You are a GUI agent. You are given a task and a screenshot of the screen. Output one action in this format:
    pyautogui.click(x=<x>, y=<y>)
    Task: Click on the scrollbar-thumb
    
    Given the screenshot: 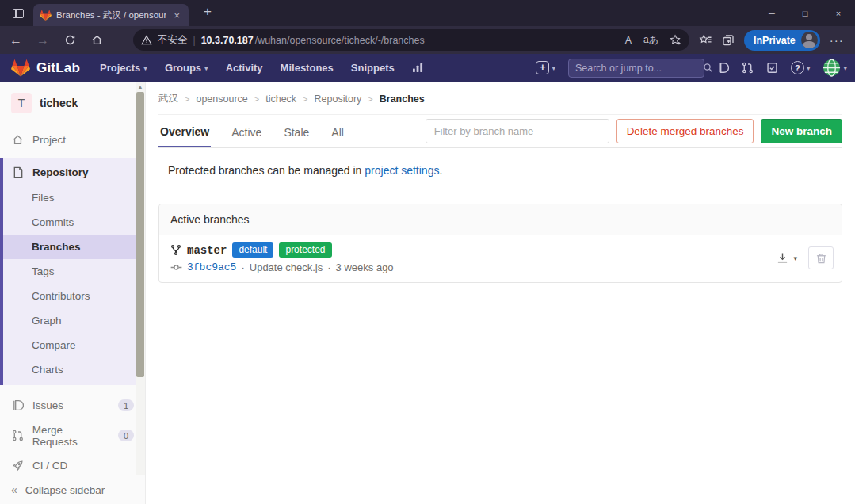 What is the action you would take?
    pyautogui.click(x=140, y=235)
    